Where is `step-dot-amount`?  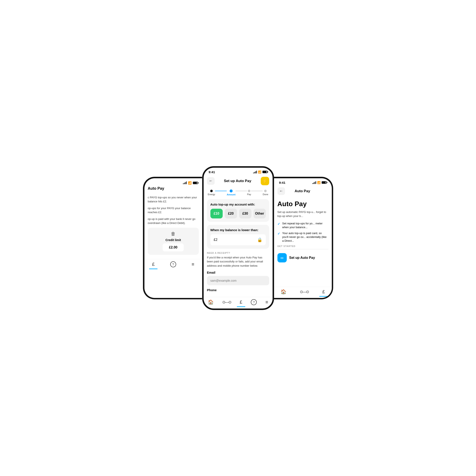
step-dot-amount is located at coordinates (231, 191).